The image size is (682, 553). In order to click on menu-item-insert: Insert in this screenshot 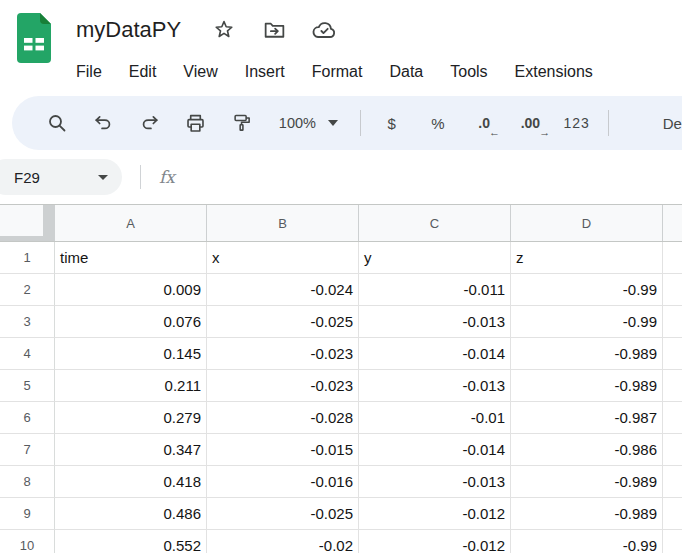, I will do `click(265, 72)`.